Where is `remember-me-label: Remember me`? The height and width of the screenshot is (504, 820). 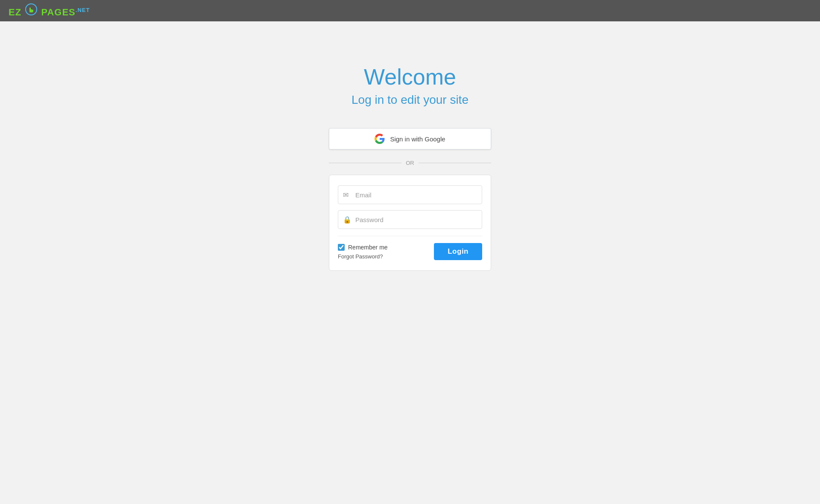 remember-me-label: Remember me is located at coordinates (368, 247).